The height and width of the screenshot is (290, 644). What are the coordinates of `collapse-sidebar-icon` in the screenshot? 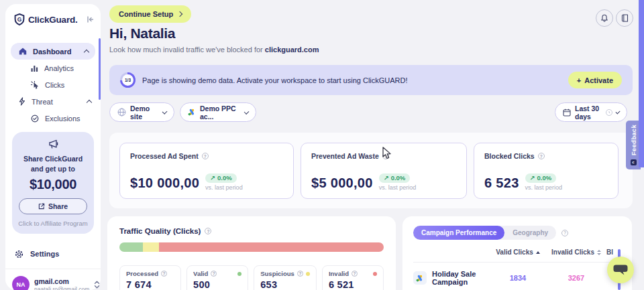 It's located at (90, 19).